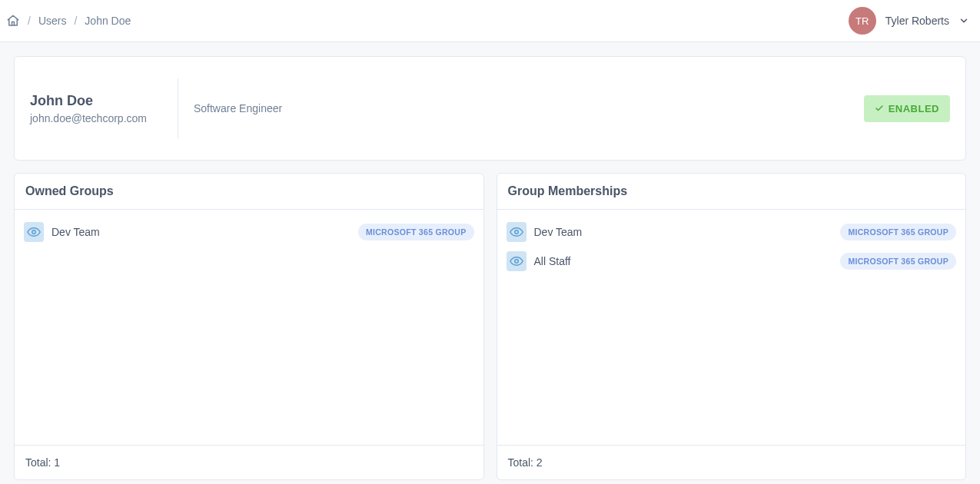 The height and width of the screenshot is (484, 980). Describe the element at coordinates (52, 21) in the screenshot. I see `breadcrumb-users-link: Users` at that location.